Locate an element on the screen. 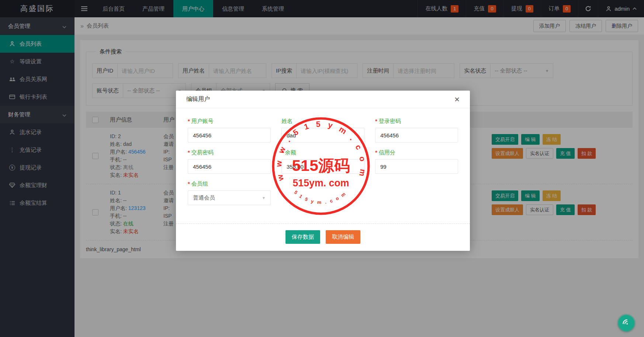  balance-input is located at coordinates (323, 166).